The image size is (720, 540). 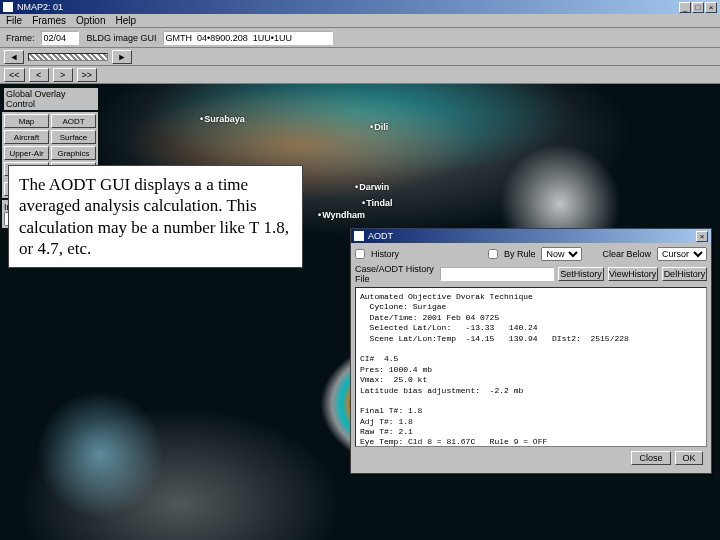 I want to click on menubar: File Frames Option Help, so click(x=360, y=21).